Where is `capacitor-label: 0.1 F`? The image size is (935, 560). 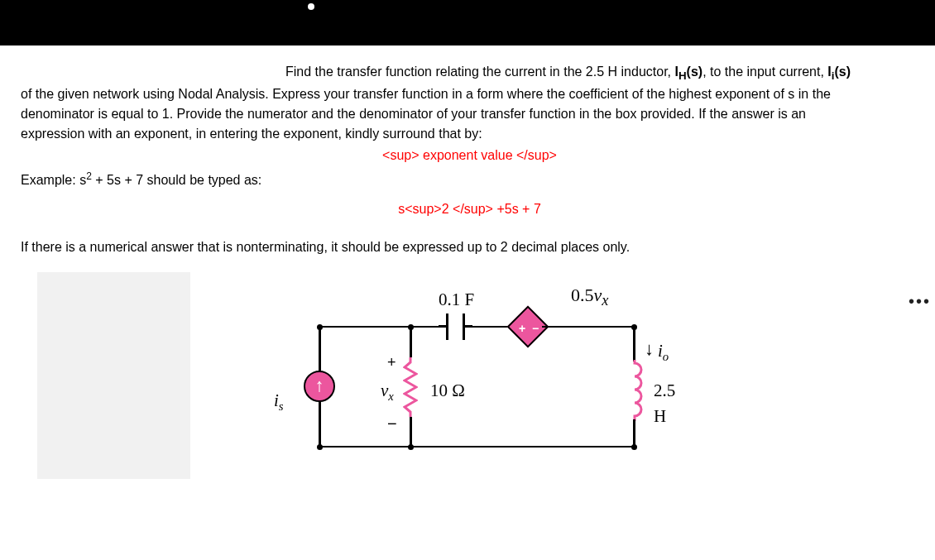 capacitor-label: 0.1 F is located at coordinates (457, 300).